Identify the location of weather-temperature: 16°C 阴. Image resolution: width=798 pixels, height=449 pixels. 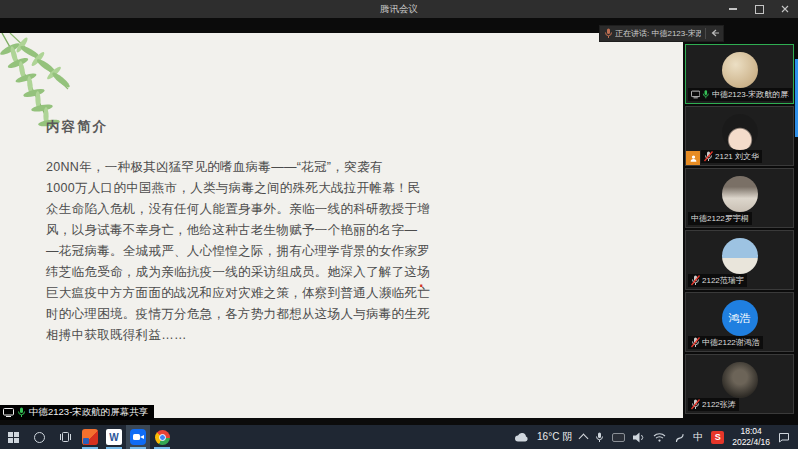
(554, 437).